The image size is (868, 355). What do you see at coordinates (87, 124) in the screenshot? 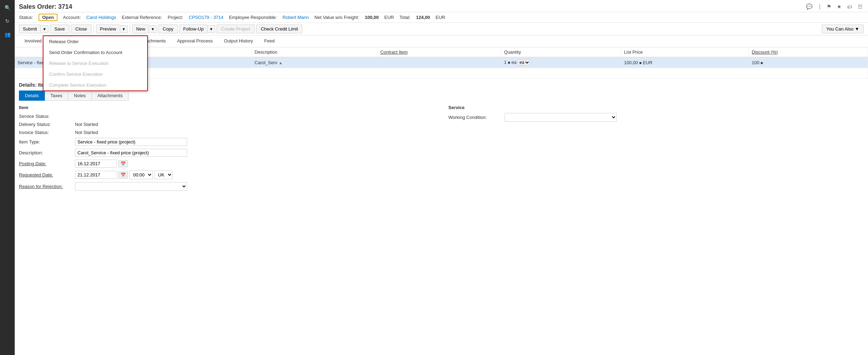
I see `delivery-status-value: Not Started` at bounding box center [87, 124].